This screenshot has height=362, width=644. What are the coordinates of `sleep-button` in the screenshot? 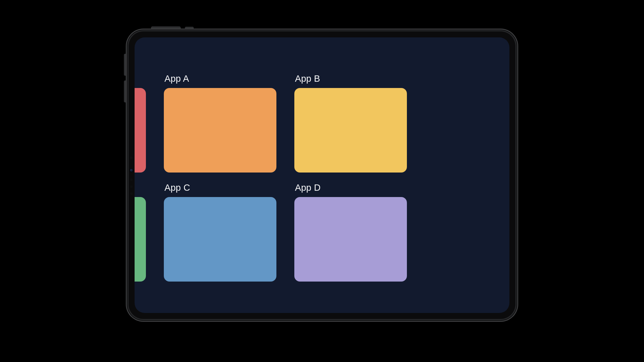 It's located at (166, 28).